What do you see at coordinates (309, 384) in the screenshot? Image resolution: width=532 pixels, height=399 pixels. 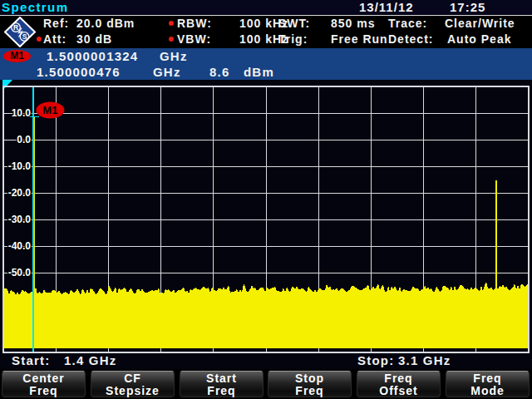 I see `softkey-stop-freq: Stop Freq` at bounding box center [309, 384].